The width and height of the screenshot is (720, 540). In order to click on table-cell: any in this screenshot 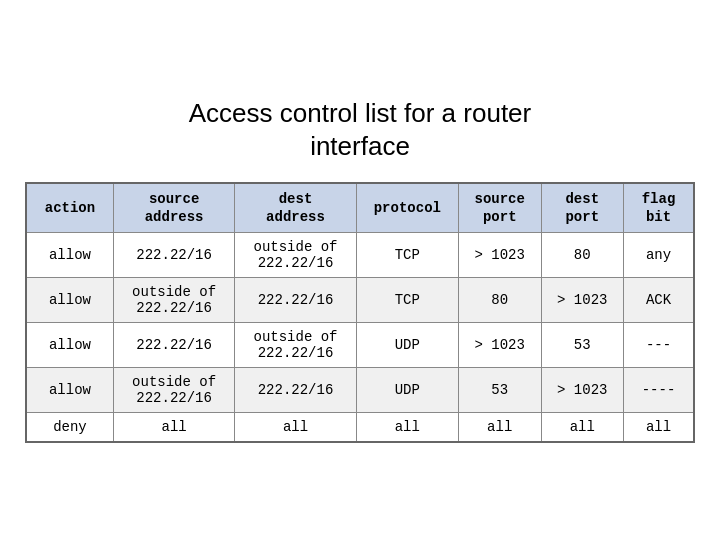, I will do `click(659, 256)`.